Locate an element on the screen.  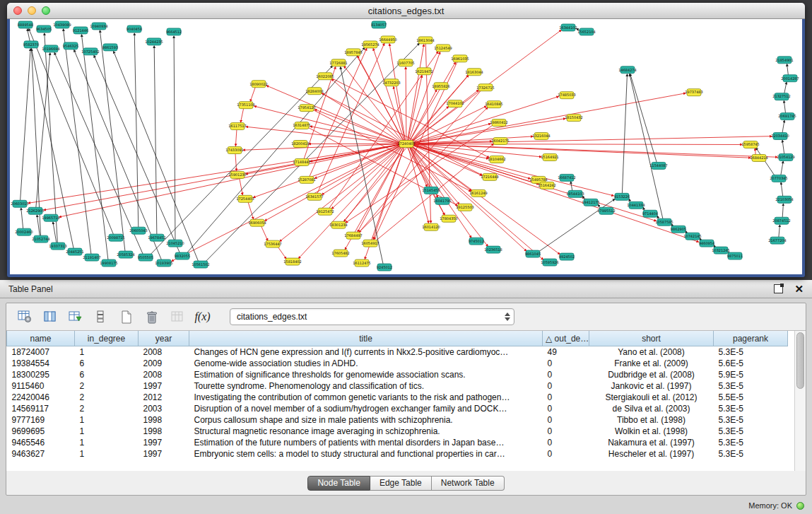
graph-node: 15818402 is located at coordinates (293, 262).